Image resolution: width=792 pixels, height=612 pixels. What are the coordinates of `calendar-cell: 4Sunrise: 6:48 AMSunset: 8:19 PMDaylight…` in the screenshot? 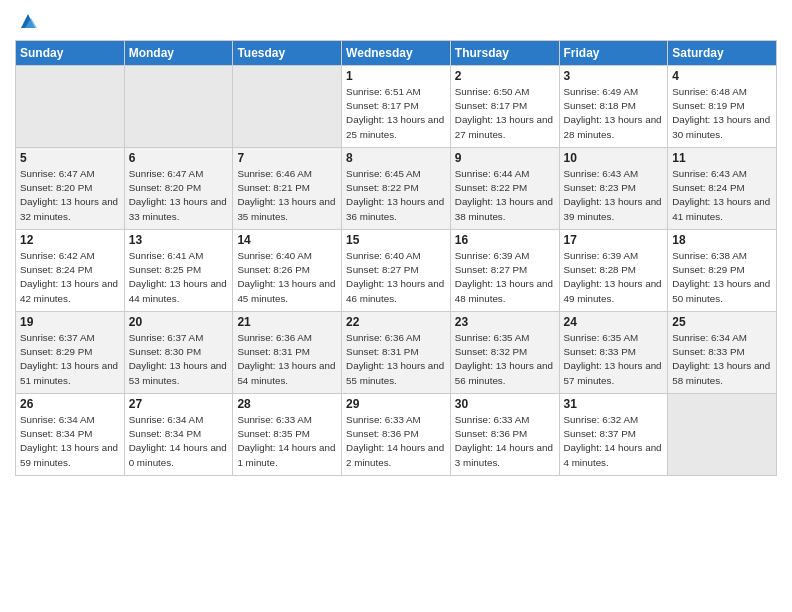 It's located at (722, 107).